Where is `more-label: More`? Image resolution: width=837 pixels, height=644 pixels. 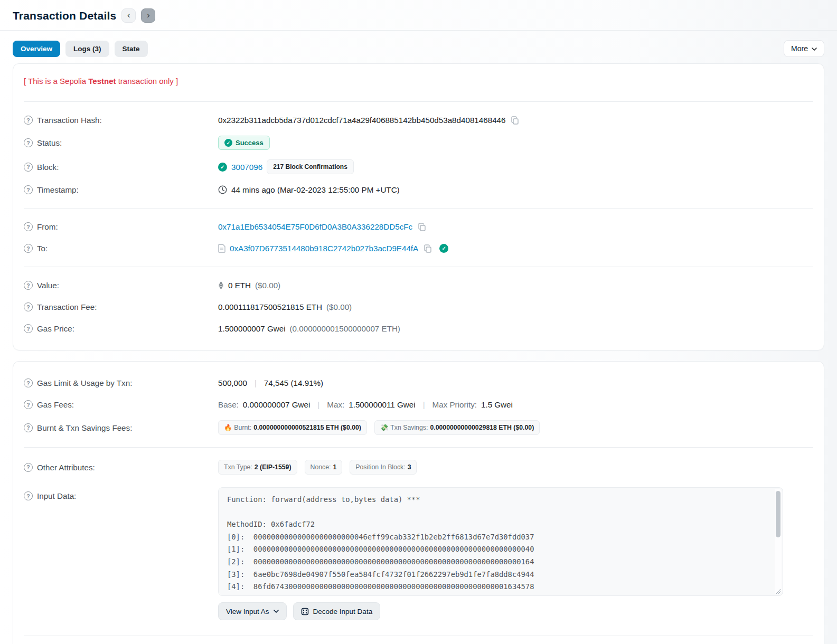
more-label: More is located at coordinates (800, 49).